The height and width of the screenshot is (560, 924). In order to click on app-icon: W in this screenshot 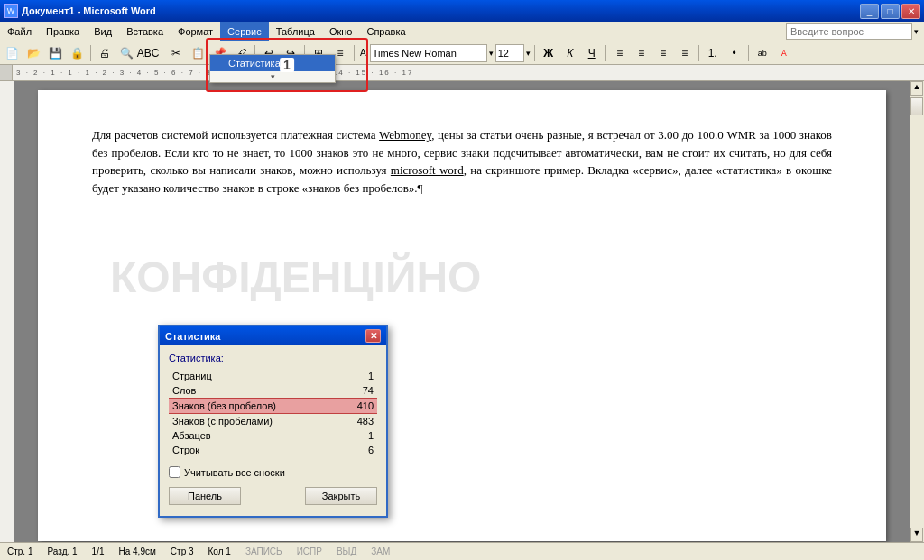, I will do `click(11, 11)`.